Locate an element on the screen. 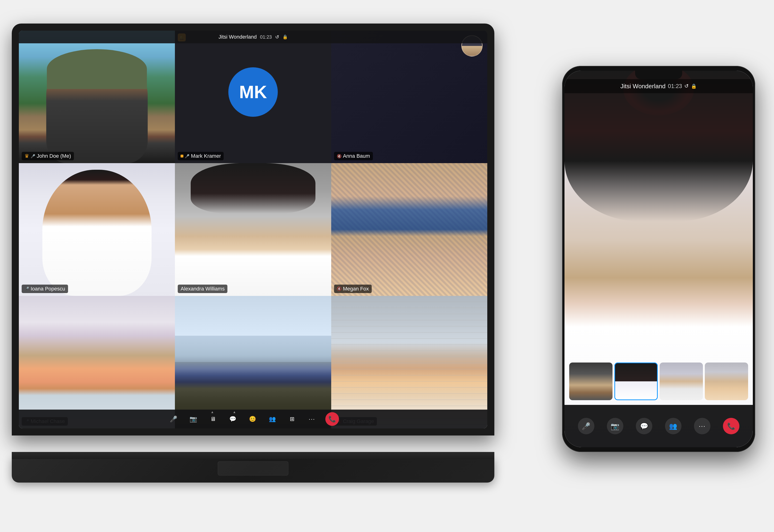  chat-button: 💬 is located at coordinates (233, 419).